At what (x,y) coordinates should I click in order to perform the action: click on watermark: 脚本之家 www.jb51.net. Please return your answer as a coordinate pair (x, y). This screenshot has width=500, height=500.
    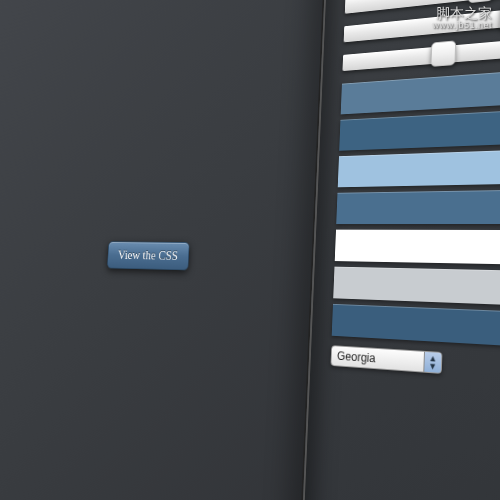
    Looking at the image, I should click on (462, 18).